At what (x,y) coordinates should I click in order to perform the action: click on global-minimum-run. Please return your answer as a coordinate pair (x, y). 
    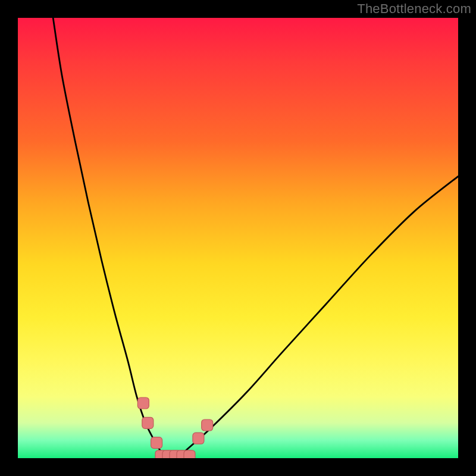
    Looking at the image, I should click on (189, 455).